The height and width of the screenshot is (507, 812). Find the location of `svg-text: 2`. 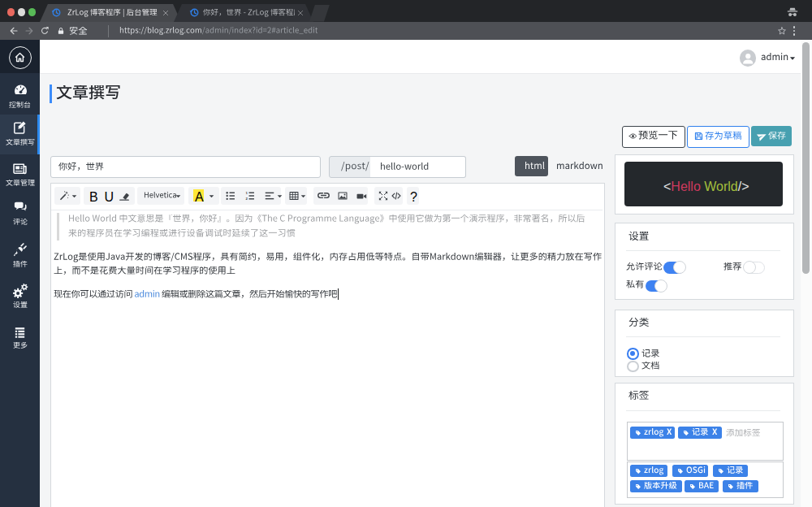

svg-text: 2 is located at coordinates (247, 198).